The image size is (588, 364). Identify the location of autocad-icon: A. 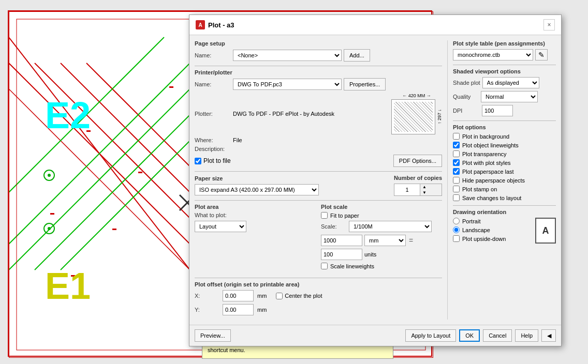
(200, 25).